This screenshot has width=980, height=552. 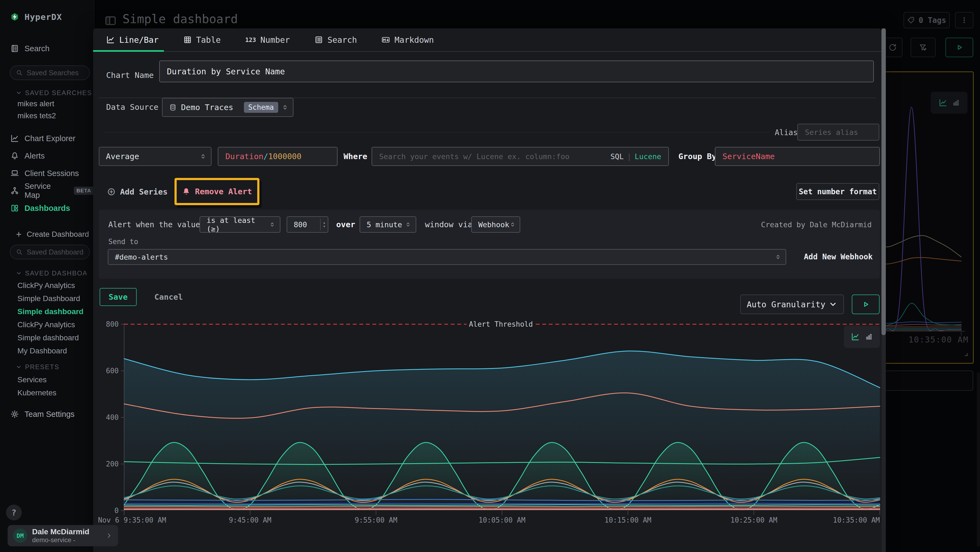 I want to click on tab-markdown: Markdown, so click(x=408, y=40).